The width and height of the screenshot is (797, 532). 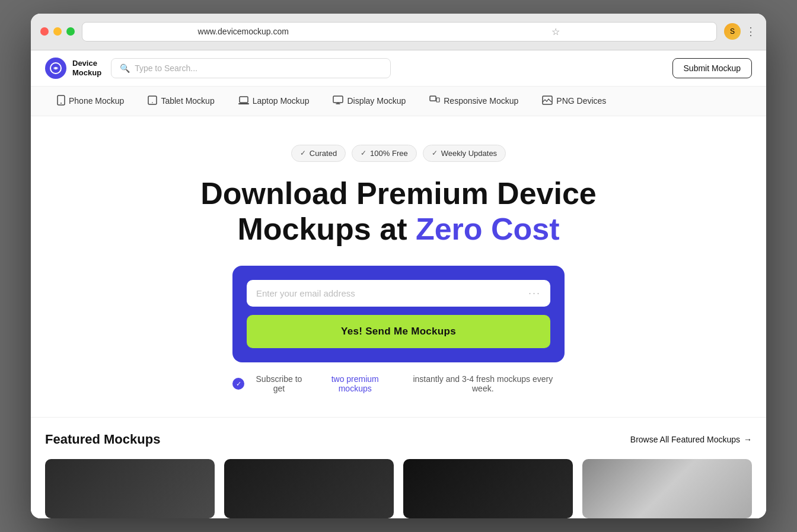 I want to click on phone-icon, so click(x=61, y=101).